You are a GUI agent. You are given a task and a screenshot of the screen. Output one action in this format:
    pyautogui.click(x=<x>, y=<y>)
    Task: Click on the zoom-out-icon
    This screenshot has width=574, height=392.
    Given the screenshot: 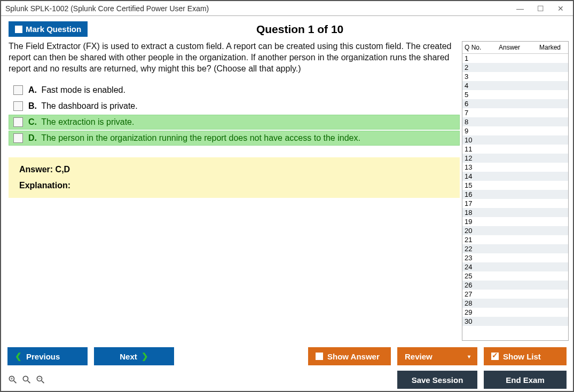 What is the action you would take?
    pyautogui.click(x=41, y=380)
    